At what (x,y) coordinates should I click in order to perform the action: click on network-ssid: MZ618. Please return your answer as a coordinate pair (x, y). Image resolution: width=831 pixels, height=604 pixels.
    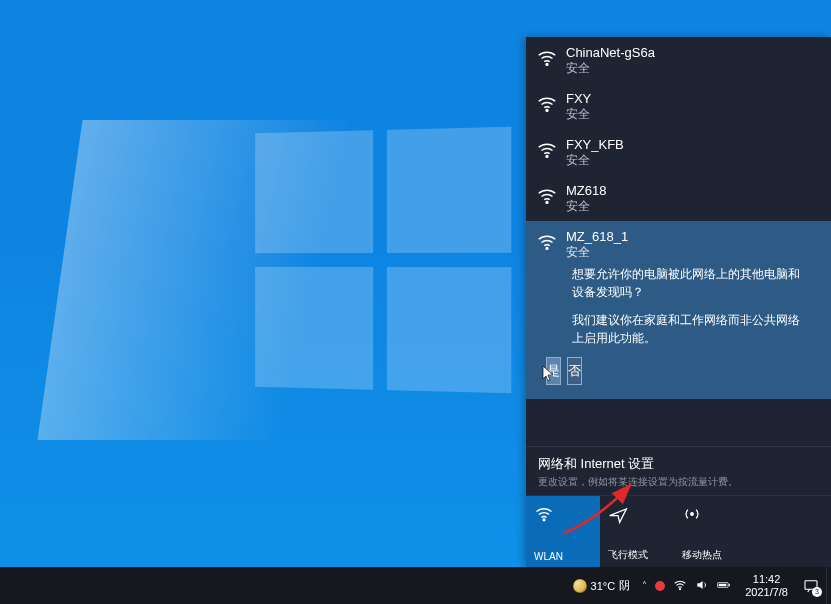
    Looking at the image, I should click on (586, 191).